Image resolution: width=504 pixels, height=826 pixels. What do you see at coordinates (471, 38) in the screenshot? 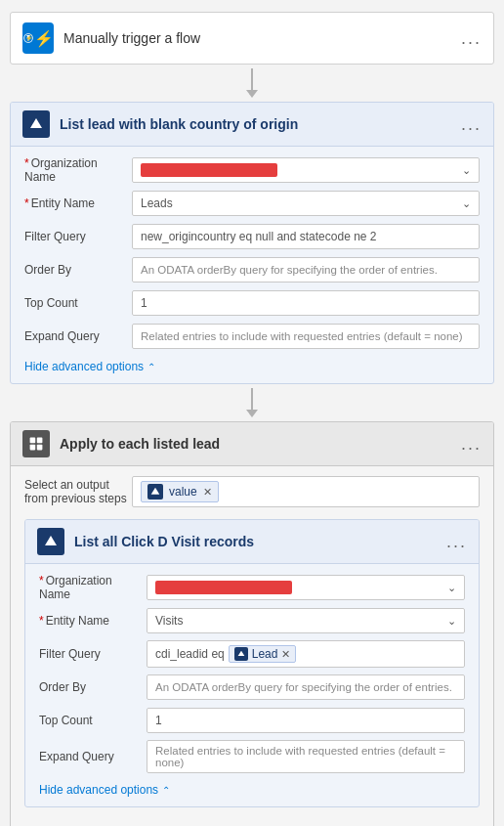
I see `trigger-more-button: ...` at bounding box center [471, 38].